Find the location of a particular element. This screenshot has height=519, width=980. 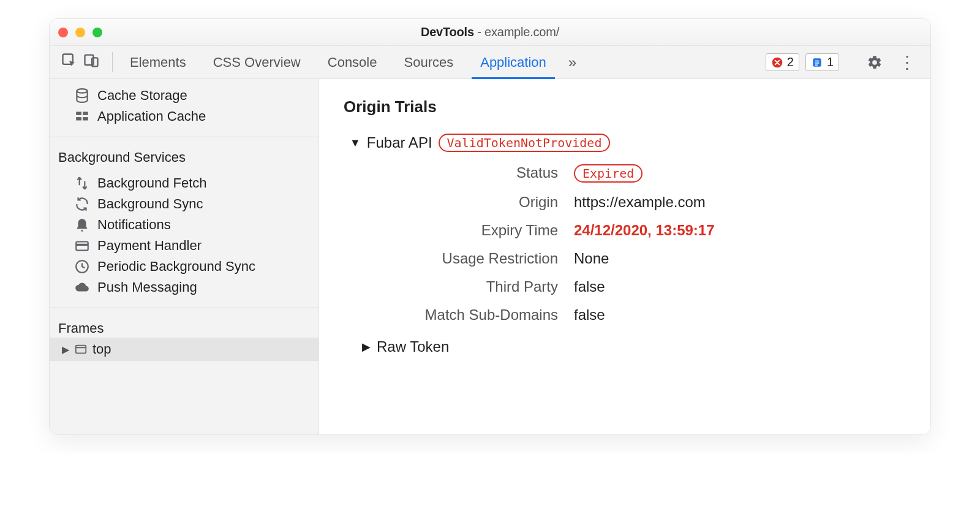

titlebar: DevTools - example.com/ is located at coordinates (490, 32).